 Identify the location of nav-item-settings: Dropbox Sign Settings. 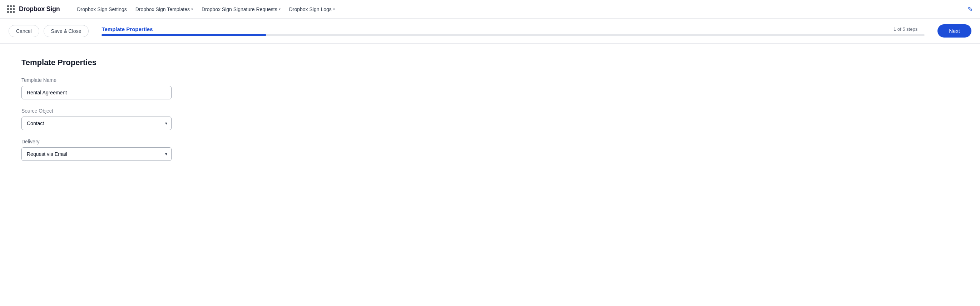
(102, 9).